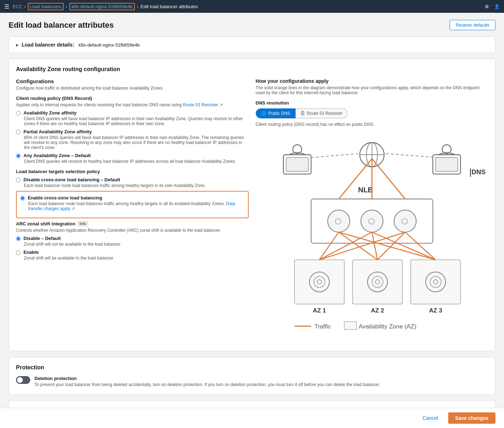 This screenshot has width=504, height=428. I want to click on config-desc: Configure how traffic is distributed amo…, so click(132, 88).